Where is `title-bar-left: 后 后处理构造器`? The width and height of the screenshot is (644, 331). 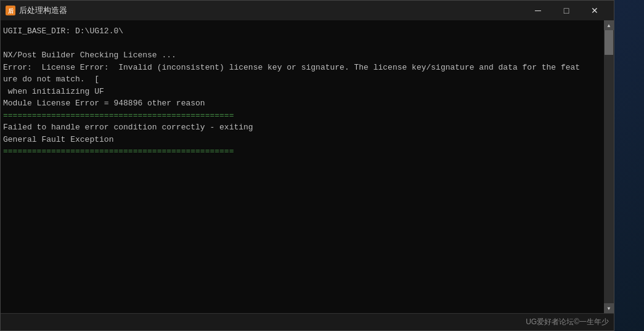 title-bar-left: 后 后处理构造器 is located at coordinates (36, 10).